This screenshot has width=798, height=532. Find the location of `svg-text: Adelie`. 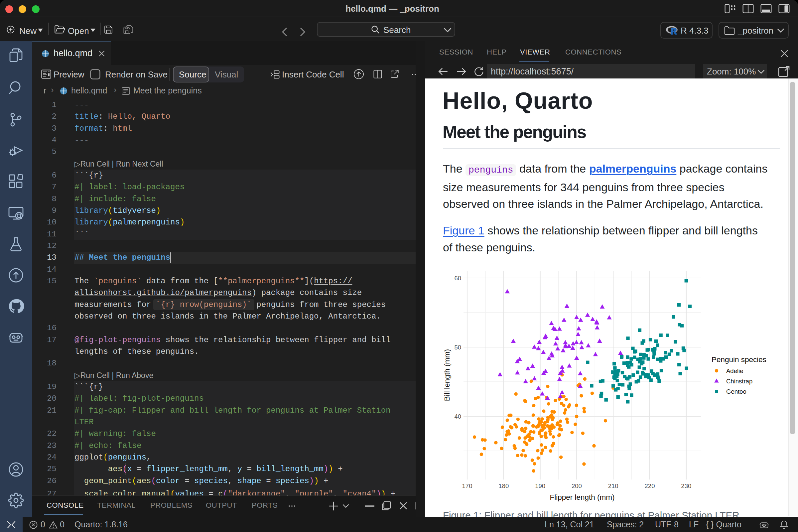

svg-text: Adelie is located at coordinates (735, 371).